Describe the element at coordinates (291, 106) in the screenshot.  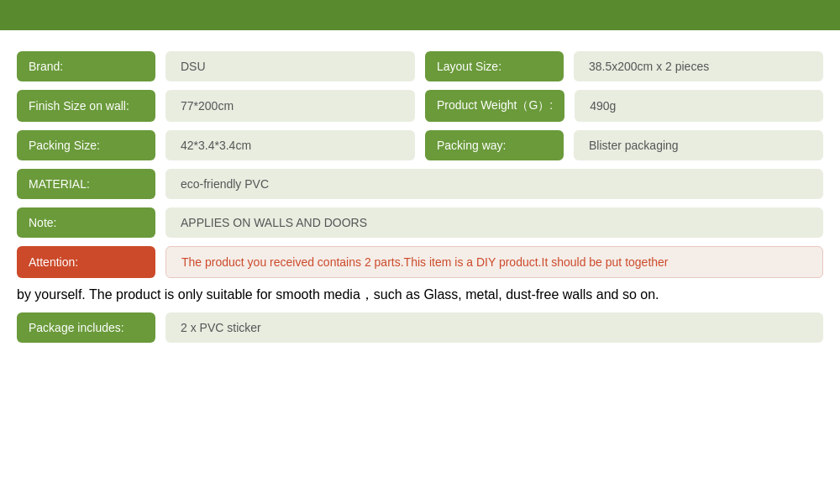
I see `value-cell: 77*200cm` at that location.